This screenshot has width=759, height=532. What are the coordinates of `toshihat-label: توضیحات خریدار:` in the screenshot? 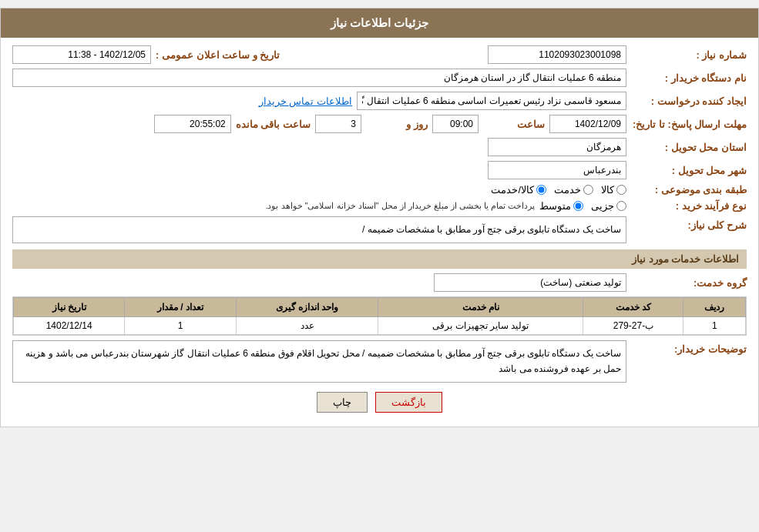 It's located at (689, 348).